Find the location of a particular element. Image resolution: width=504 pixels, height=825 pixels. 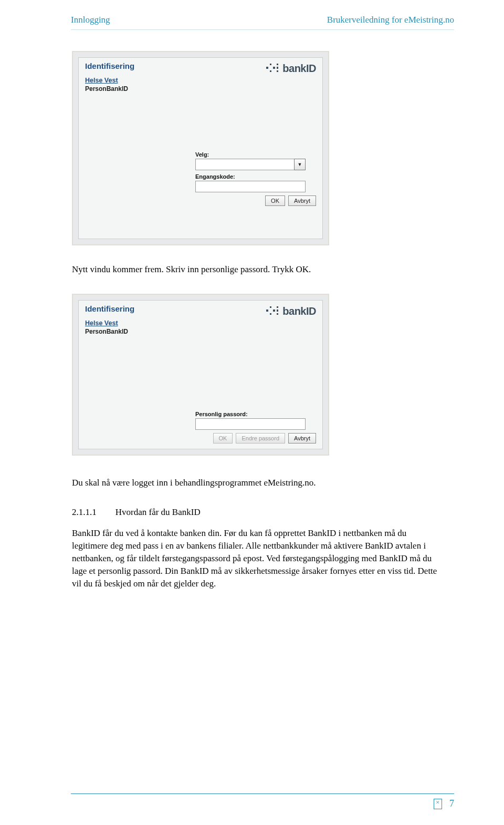

select-wrap: ▼ is located at coordinates (250, 164).